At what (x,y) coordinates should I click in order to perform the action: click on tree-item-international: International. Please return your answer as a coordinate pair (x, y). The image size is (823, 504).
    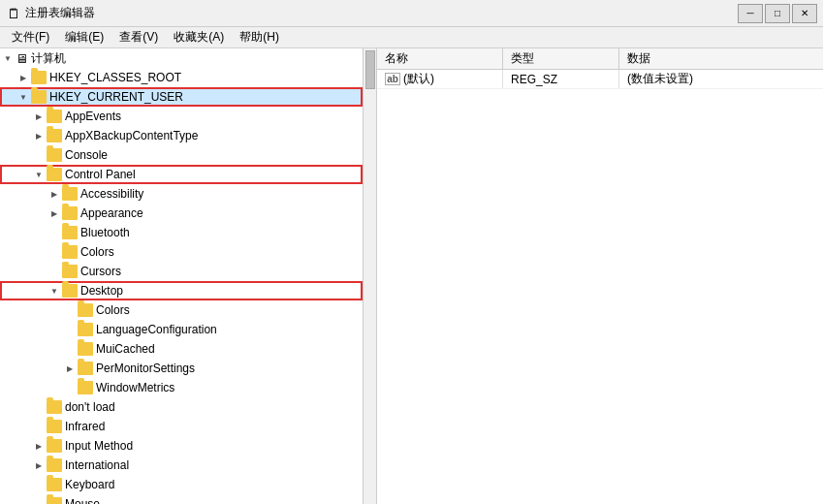
    Looking at the image, I should click on (181, 465).